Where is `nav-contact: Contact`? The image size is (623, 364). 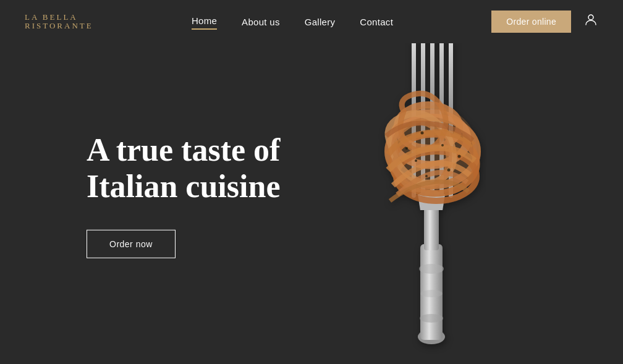
nav-contact: Contact is located at coordinates (376, 22).